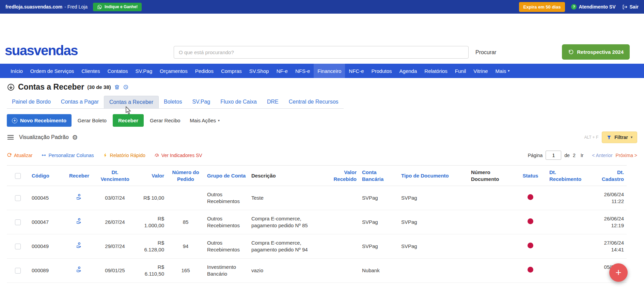 This screenshot has width=644, height=293. What do you see at coordinates (80, 102) in the screenshot?
I see `tab-contas-a-pagar: Contas a Pagar` at bounding box center [80, 102].